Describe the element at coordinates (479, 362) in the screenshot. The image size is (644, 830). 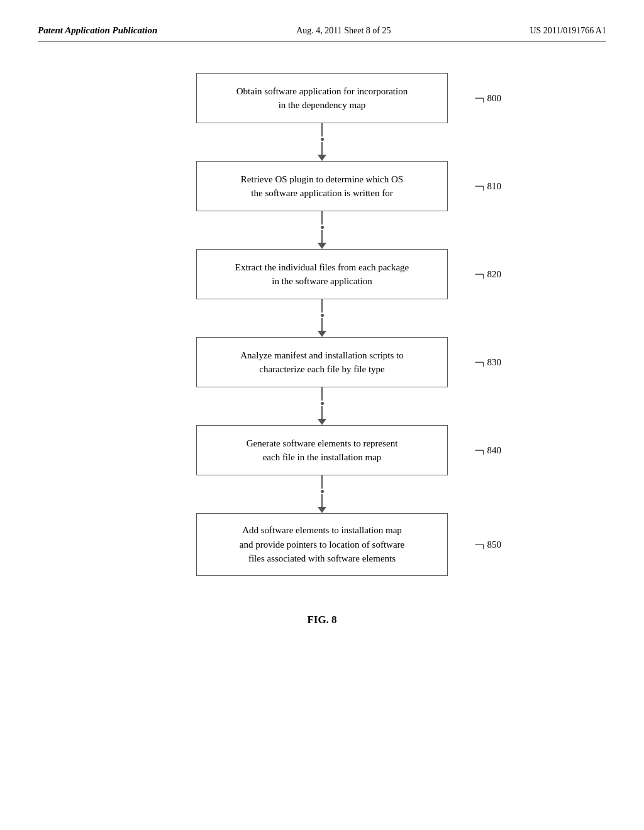
I see `bracket-830: ⌐` at that location.